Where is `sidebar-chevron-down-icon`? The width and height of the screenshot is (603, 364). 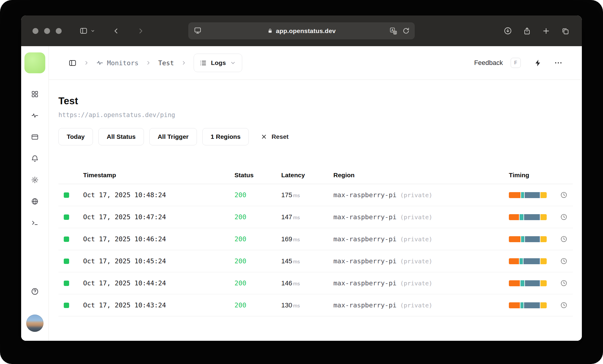 sidebar-chevron-down-icon is located at coordinates (93, 31).